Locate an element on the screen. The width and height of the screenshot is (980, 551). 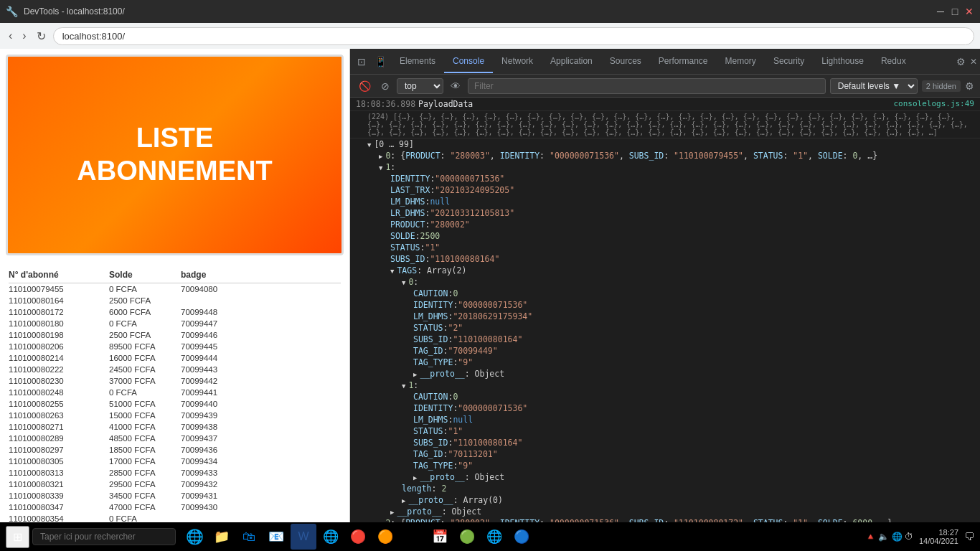
range-triangle is located at coordinates (369, 144).